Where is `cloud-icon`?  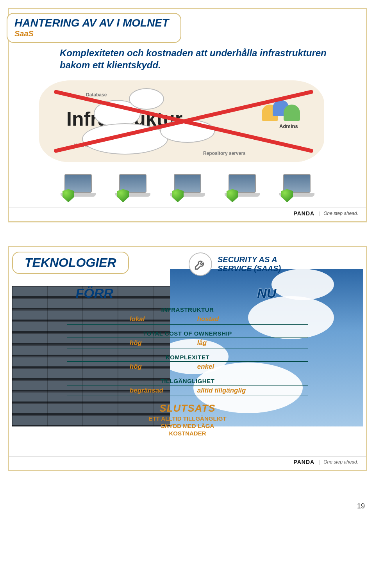 cloud-icon is located at coordinates (146, 99).